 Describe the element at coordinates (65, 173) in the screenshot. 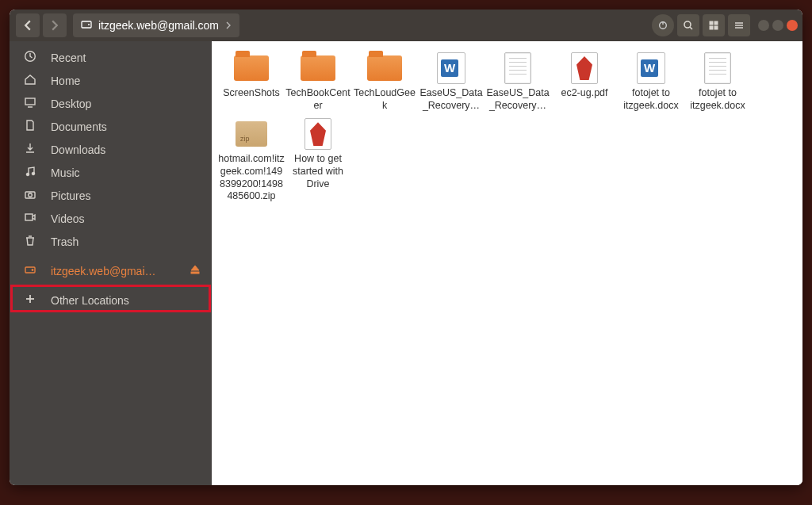

I see `sidebar-item-label: Music` at that location.